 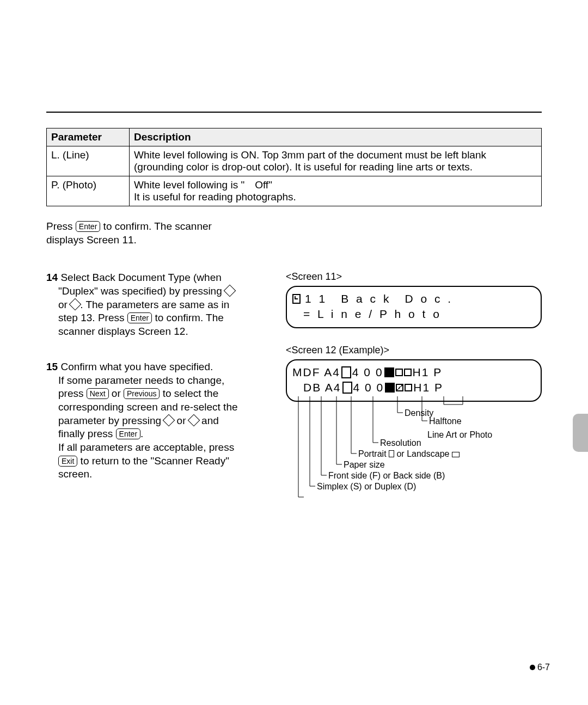 What do you see at coordinates (142, 380) in the screenshot?
I see `text: If some parameter needs to change,` at bounding box center [142, 380].